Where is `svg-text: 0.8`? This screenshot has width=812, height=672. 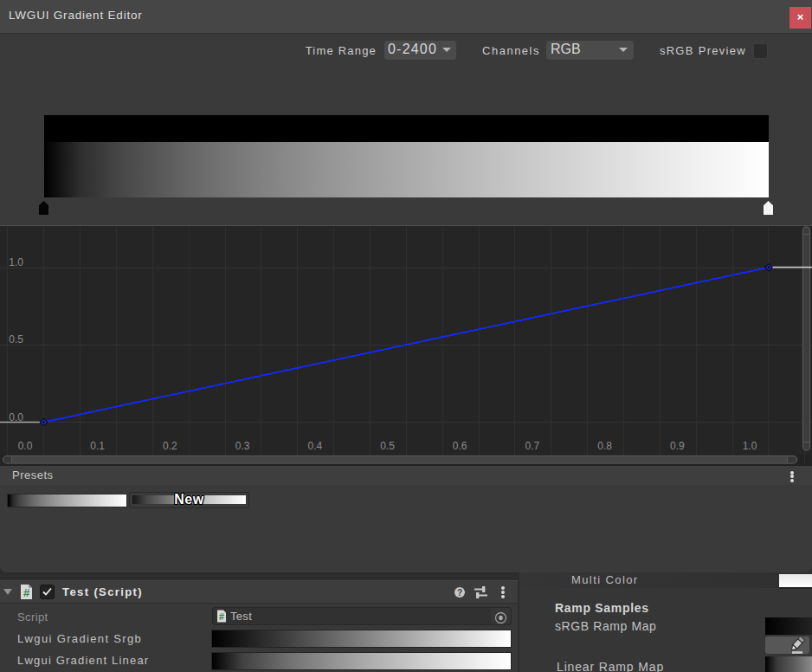 svg-text: 0.8 is located at coordinates (604, 446).